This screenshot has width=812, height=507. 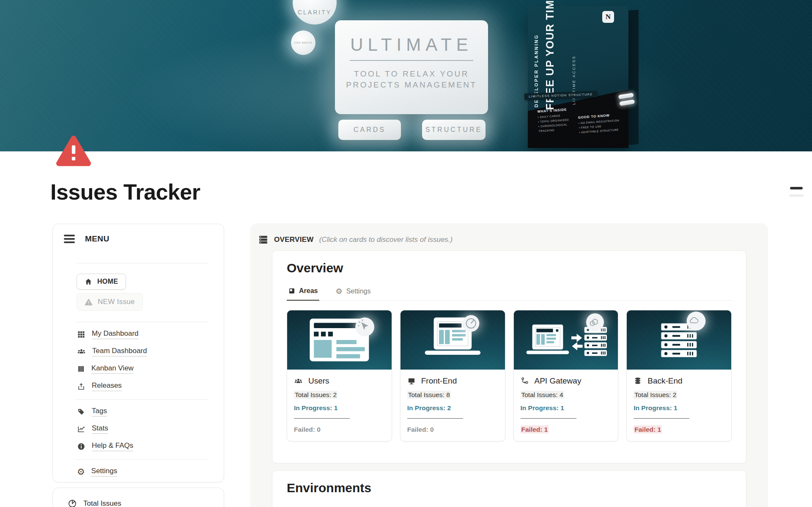 What do you see at coordinates (138, 429) in the screenshot?
I see `sidebar-item-stats: Stats` at bounding box center [138, 429].